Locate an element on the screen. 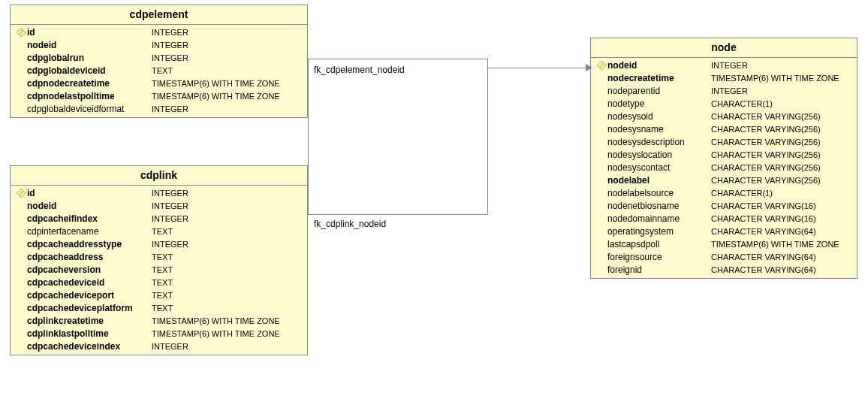 The height and width of the screenshot is (393, 868). relationship-arrow-head-icon is located at coordinates (589, 68).